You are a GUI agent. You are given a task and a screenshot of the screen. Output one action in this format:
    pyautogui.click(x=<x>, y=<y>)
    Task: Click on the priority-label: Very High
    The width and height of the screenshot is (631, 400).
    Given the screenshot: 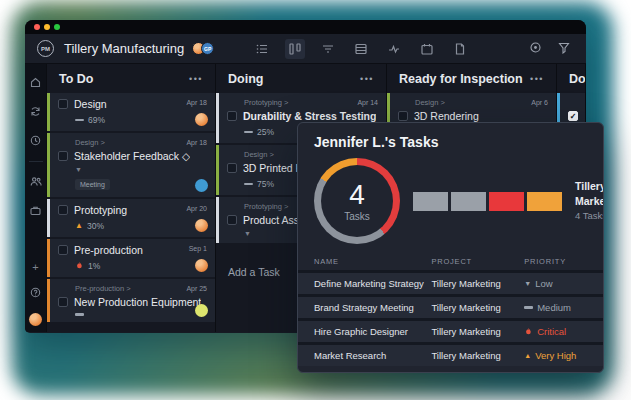 What is the action you would take?
    pyautogui.click(x=556, y=356)
    